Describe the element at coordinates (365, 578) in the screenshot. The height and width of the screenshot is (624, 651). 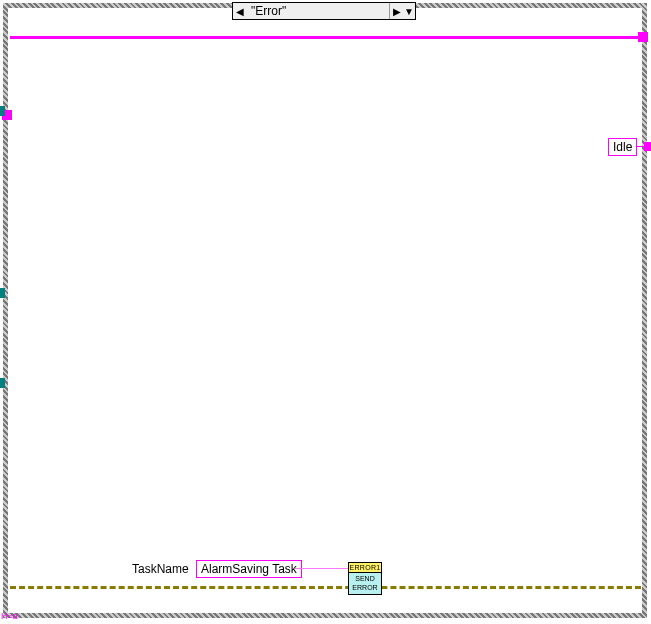
I see `send-error-line1: SEND` at that location.